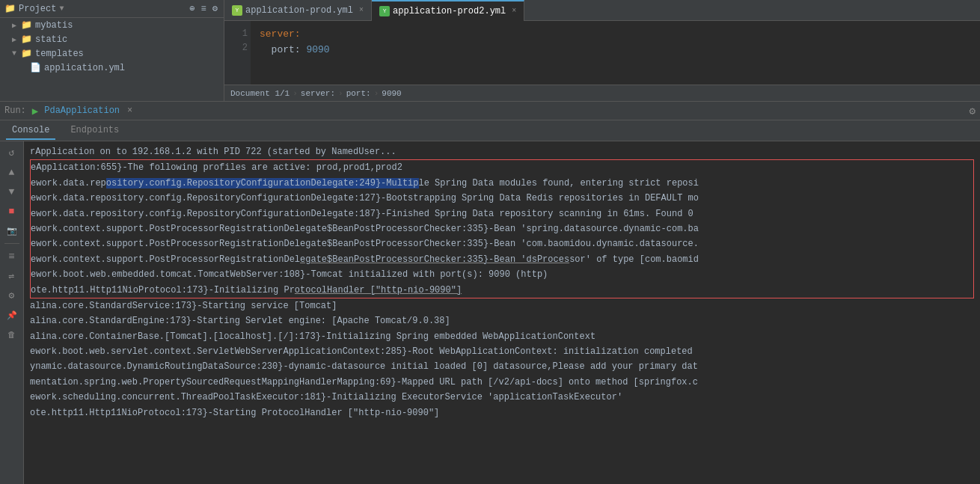  Describe the element at coordinates (60, 54) in the screenshot. I see `tree-item-label: templates` at that location.